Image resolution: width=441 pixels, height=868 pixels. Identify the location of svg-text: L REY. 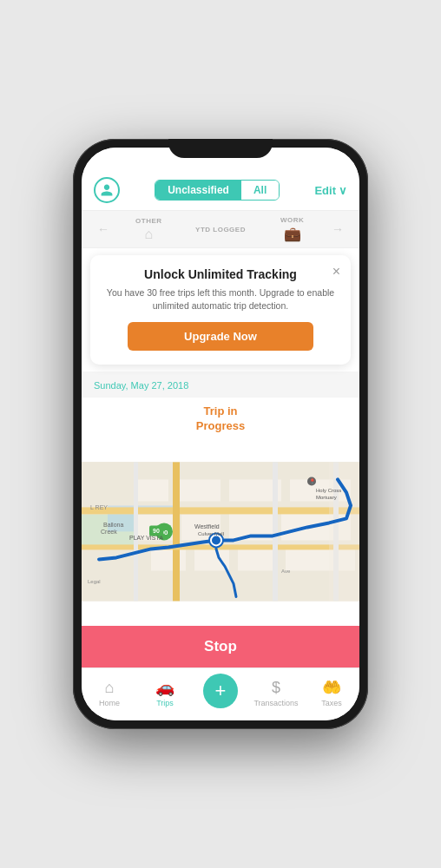
(99, 509).